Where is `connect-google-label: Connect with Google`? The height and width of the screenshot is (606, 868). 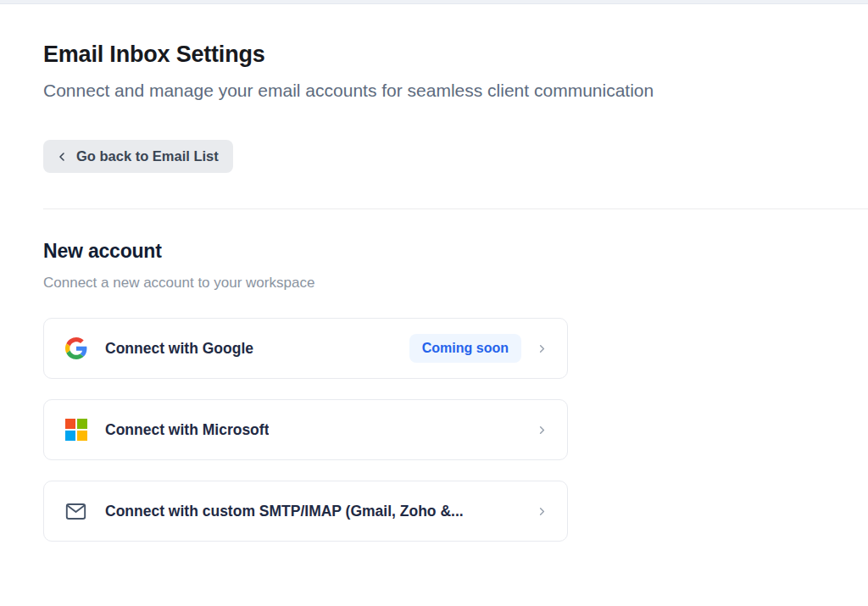
connect-google-label: Connect with Google is located at coordinates (180, 349).